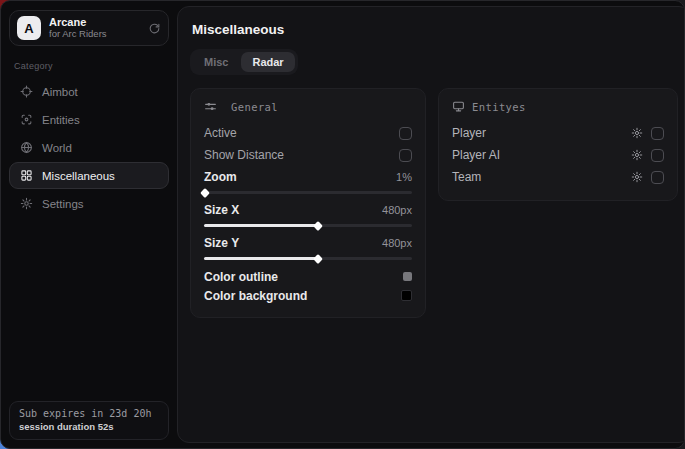  I want to click on subscription-expiry: Sub expires in 23d 20h, so click(89, 414).